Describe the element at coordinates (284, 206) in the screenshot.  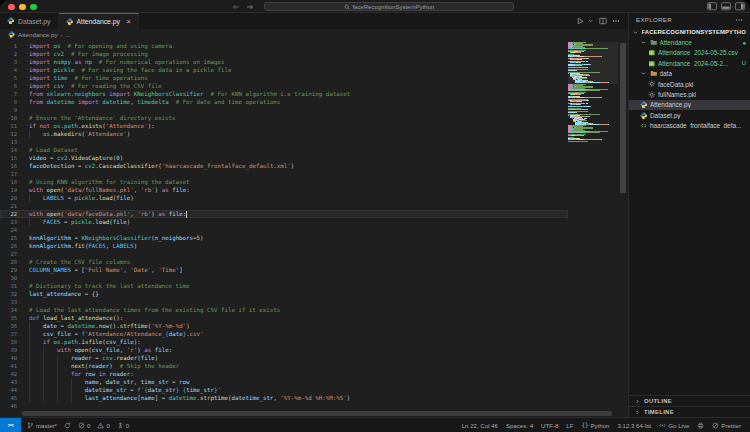
I see `code-line-21: 21` at that location.